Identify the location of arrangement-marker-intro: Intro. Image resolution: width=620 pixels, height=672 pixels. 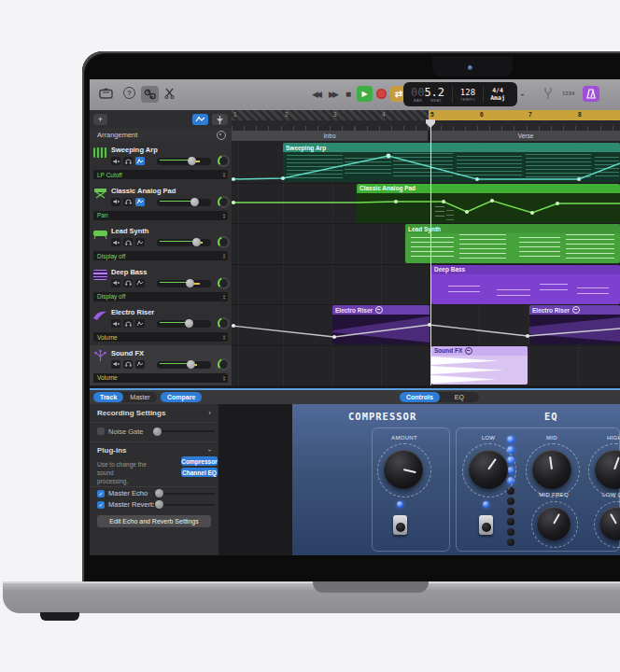
(330, 136).